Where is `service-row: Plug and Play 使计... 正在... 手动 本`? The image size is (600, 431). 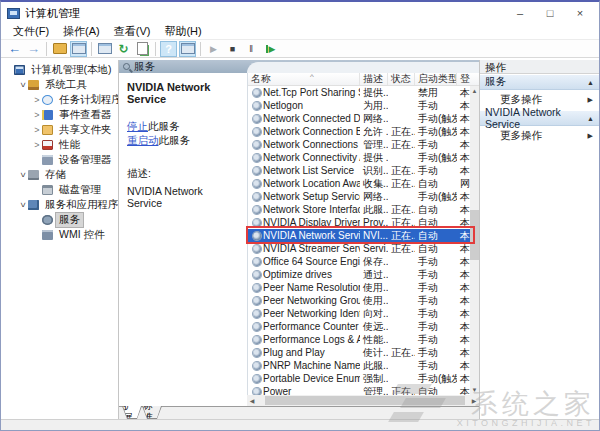 service-row: Plug and Play 使计... 正在... 手动 本 is located at coordinates (359, 352).